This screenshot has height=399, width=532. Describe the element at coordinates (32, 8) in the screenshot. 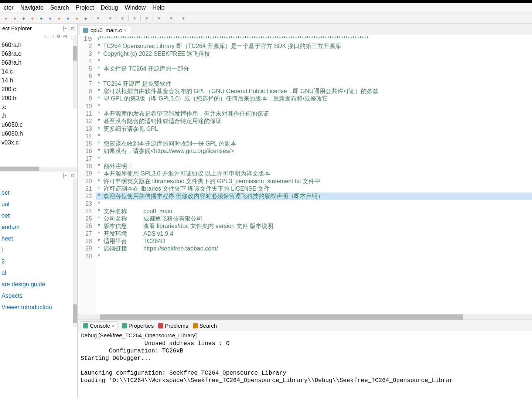

I see `menu-item: Navigate` at that location.